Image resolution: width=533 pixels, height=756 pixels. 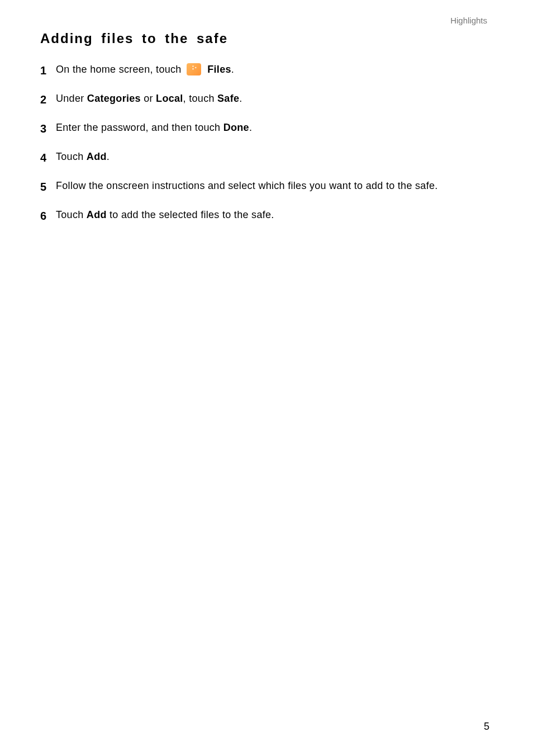 What do you see at coordinates (274, 157) in the screenshot?
I see `step-text: Touch Add.` at bounding box center [274, 157].